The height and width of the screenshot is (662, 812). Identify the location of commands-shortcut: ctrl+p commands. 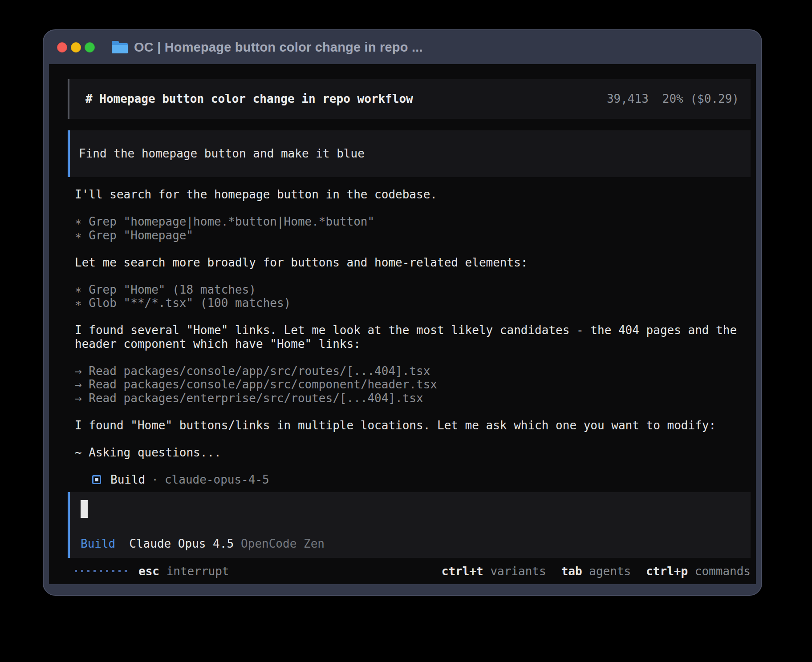
(698, 571).